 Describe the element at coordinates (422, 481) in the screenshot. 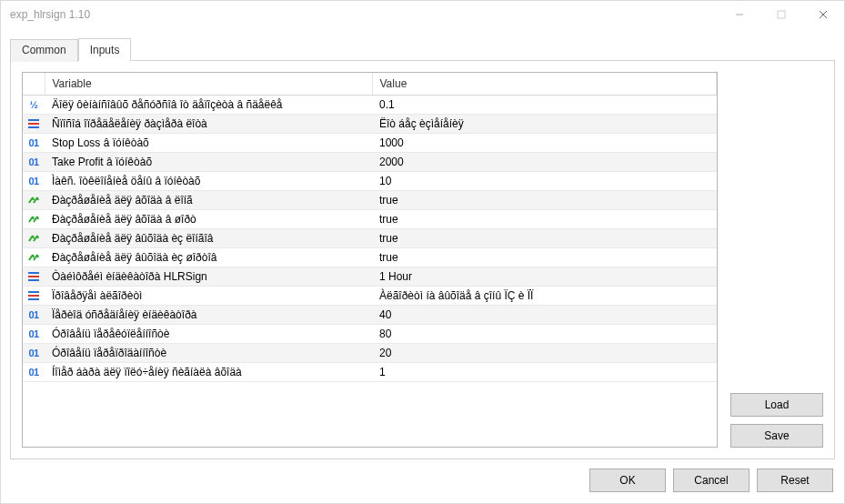

I see `dialog-footer: OK Cancel Reset` at that location.